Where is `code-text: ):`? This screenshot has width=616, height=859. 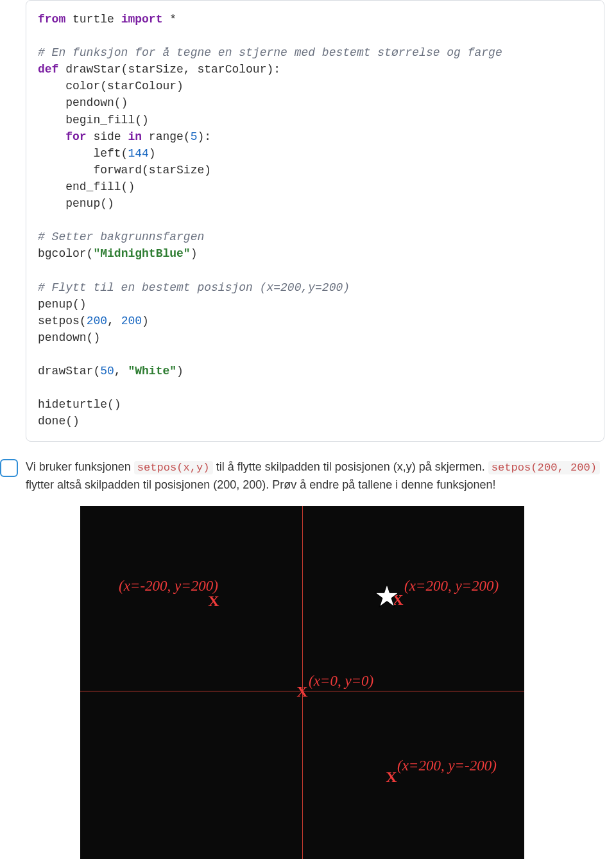
code-text: ): is located at coordinates (204, 137).